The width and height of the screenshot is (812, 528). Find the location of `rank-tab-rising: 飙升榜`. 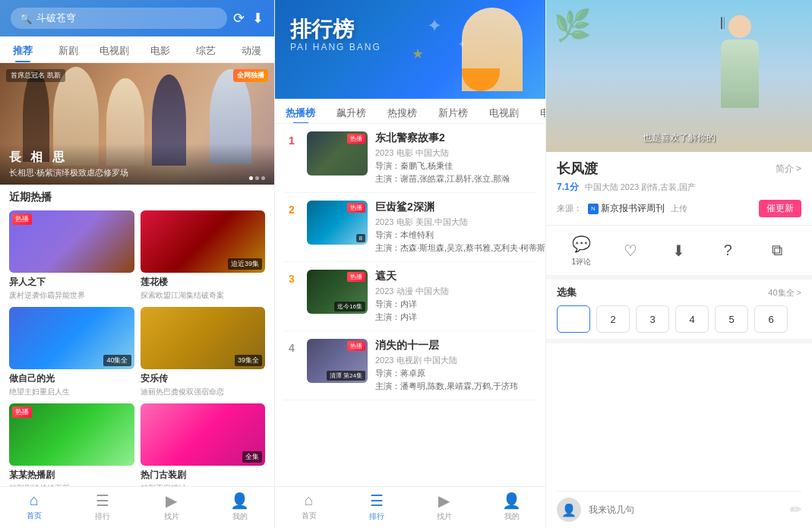

rank-tab-rising: 飙升榜 is located at coordinates (351, 113).